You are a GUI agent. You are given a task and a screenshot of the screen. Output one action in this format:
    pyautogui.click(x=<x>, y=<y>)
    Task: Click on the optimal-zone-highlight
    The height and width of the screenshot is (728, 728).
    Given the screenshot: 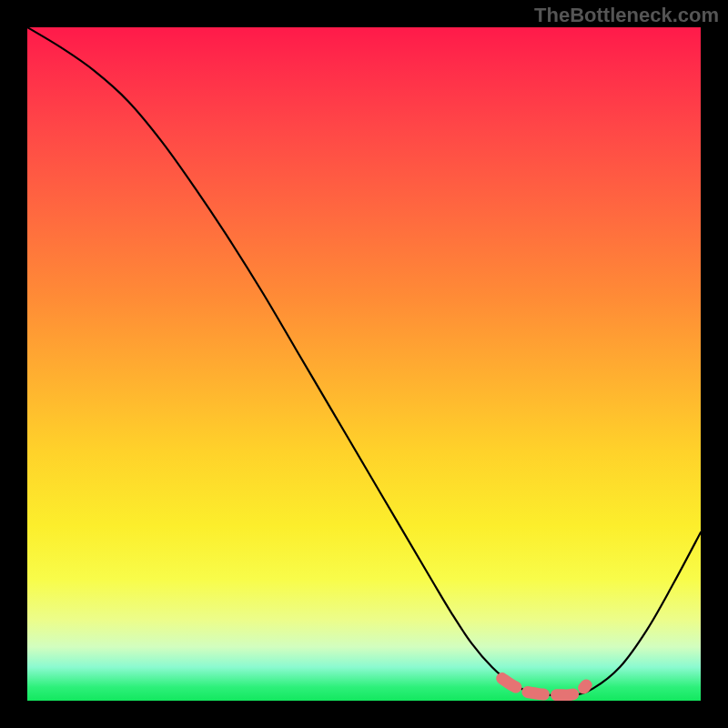 What is the action you would take?
    pyautogui.click(x=544, y=687)
    